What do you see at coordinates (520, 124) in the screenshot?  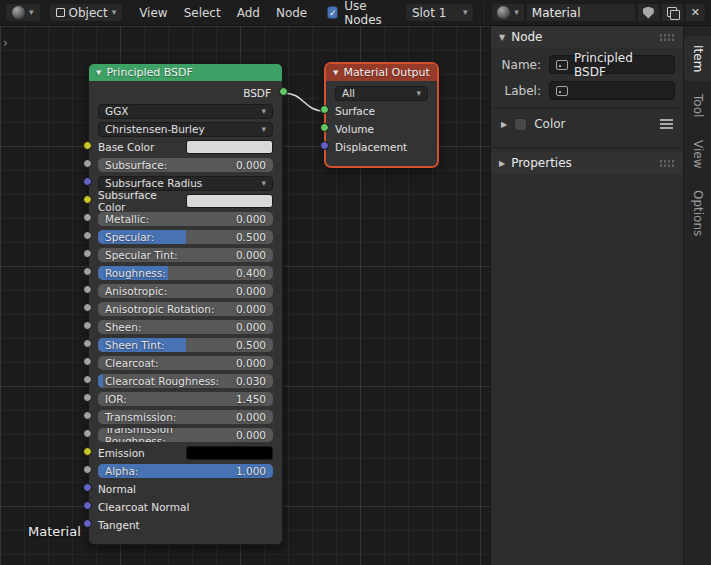 I see `color-checkbox` at bounding box center [520, 124].